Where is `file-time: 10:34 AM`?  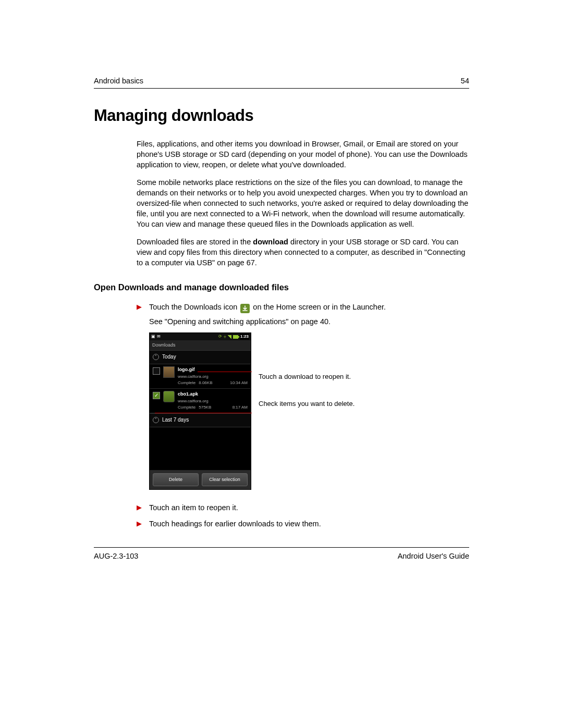 file-time: 10:34 AM is located at coordinates (239, 383).